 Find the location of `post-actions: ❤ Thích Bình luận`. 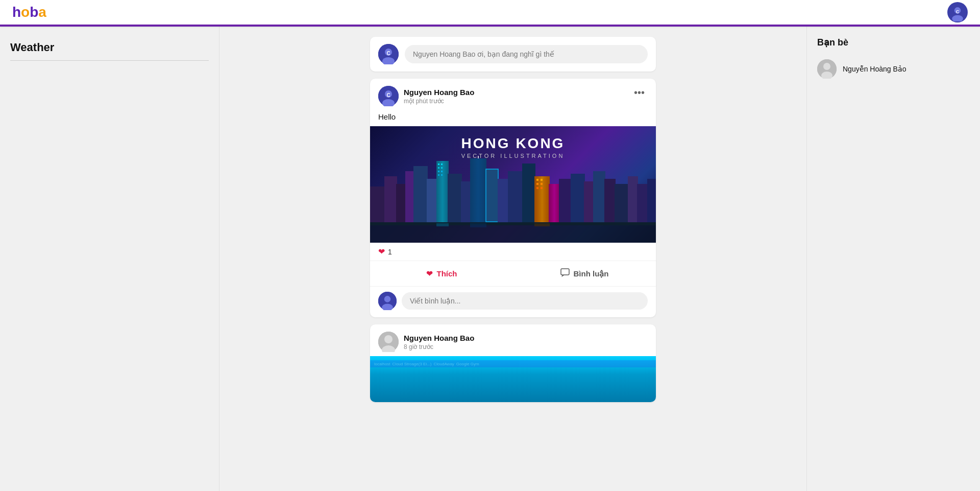

post-actions: ❤ Thích Bình luận is located at coordinates (513, 274).